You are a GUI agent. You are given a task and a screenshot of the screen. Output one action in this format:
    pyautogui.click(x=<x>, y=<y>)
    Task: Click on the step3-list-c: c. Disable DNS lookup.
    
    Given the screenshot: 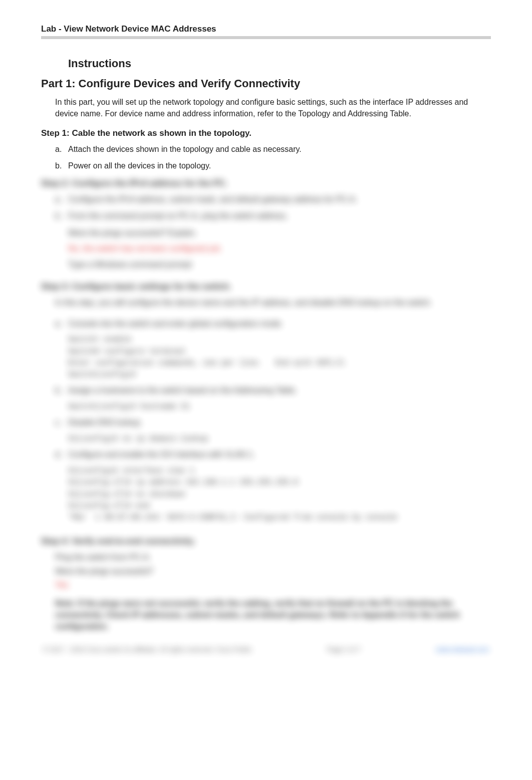 What is the action you would take?
    pyautogui.click(x=273, y=423)
    